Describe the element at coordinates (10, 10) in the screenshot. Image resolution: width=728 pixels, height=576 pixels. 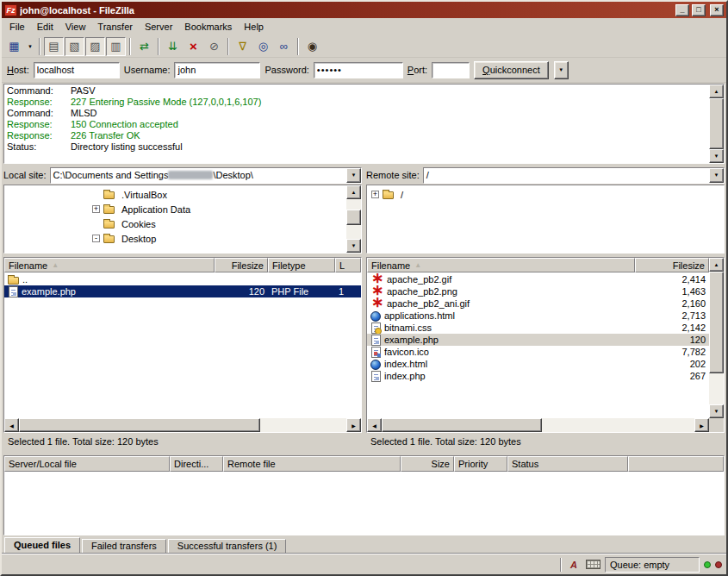
I see `filezilla-app-icon: Fz` at that location.